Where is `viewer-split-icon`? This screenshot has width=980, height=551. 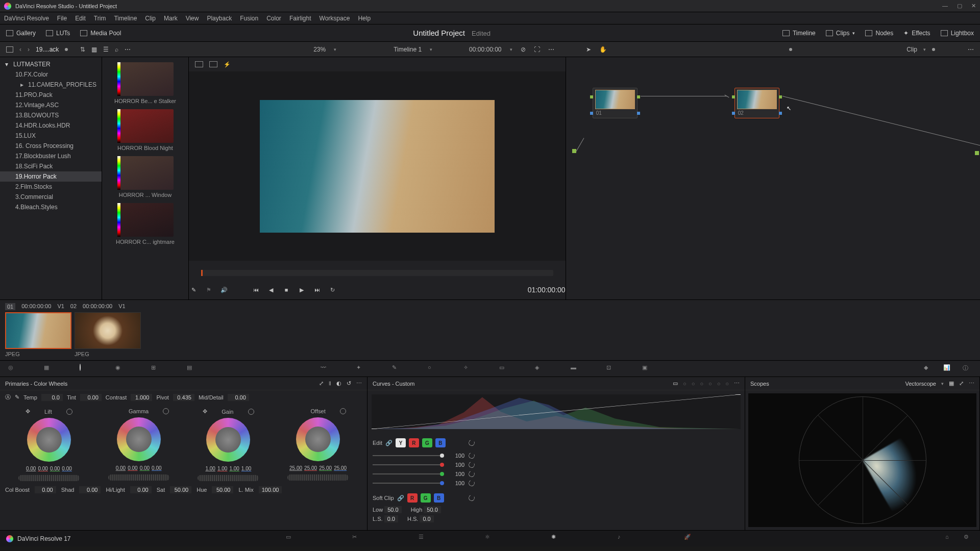
viewer-split-icon is located at coordinates (213, 64).